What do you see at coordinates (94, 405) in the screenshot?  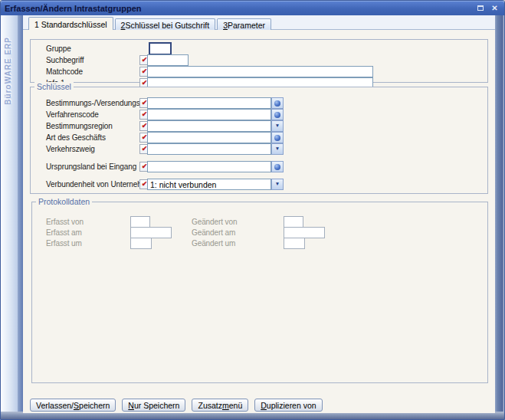 I see `button-label-post: peichern` at bounding box center [94, 405].